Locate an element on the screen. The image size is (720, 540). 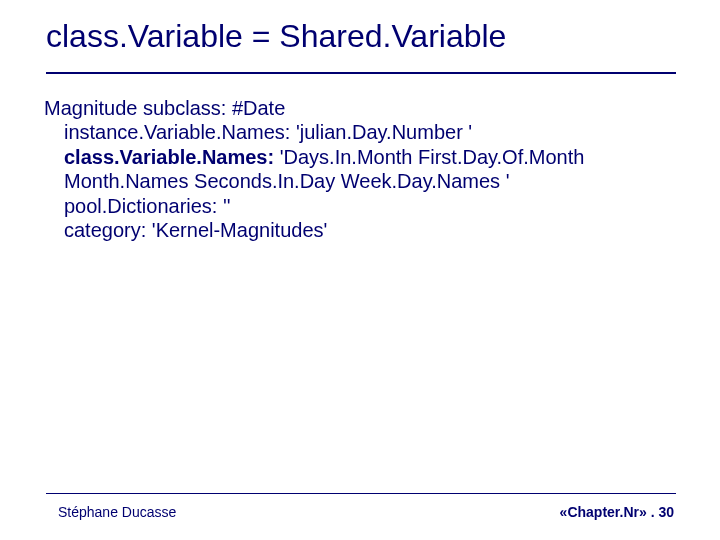
title-rule is located at coordinates (361, 73).